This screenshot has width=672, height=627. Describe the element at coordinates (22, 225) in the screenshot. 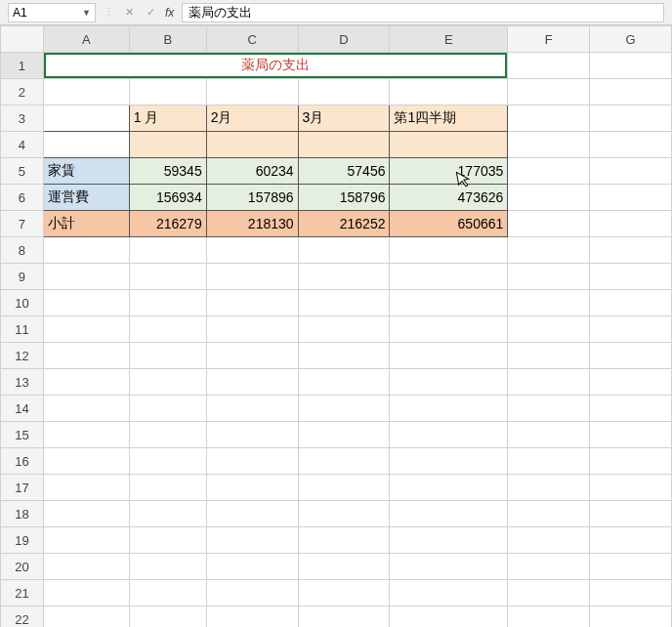

I see `row-header-7: 7` at that location.